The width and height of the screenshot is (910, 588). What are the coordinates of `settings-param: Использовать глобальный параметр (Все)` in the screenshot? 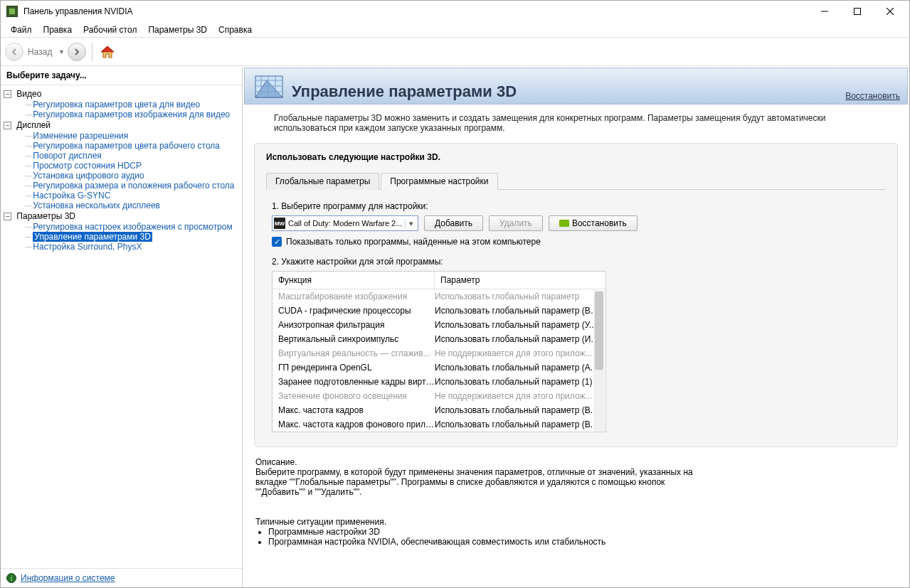 It's located at (517, 311).